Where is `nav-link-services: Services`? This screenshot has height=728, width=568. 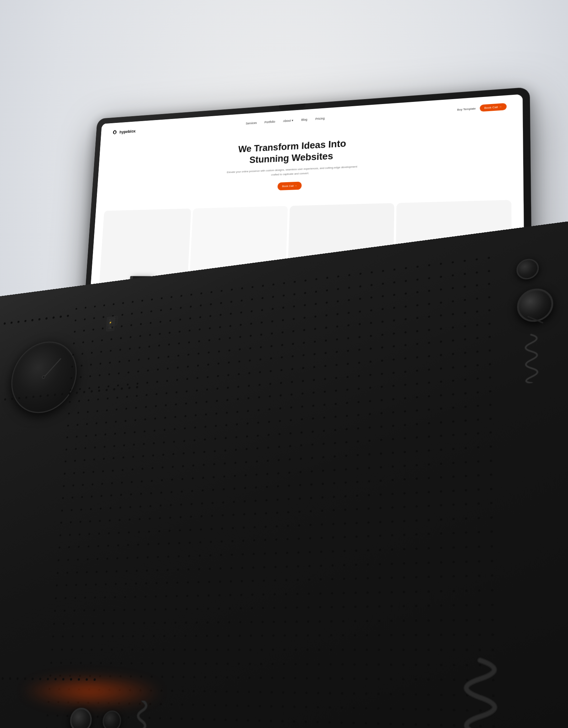 nav-link-services: Services is located at coordinates (251, 123).